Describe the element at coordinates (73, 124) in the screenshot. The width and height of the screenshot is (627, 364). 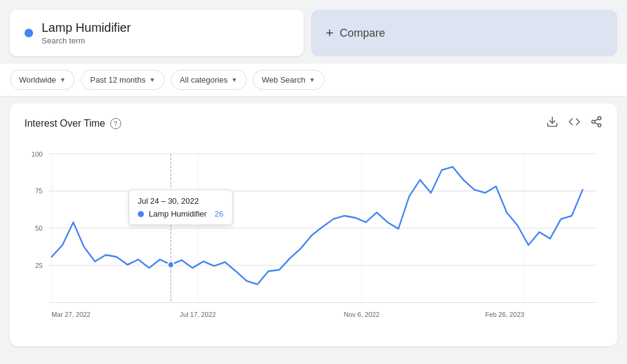
I see `chart-title-group: Interest Over Time ?` at that location.